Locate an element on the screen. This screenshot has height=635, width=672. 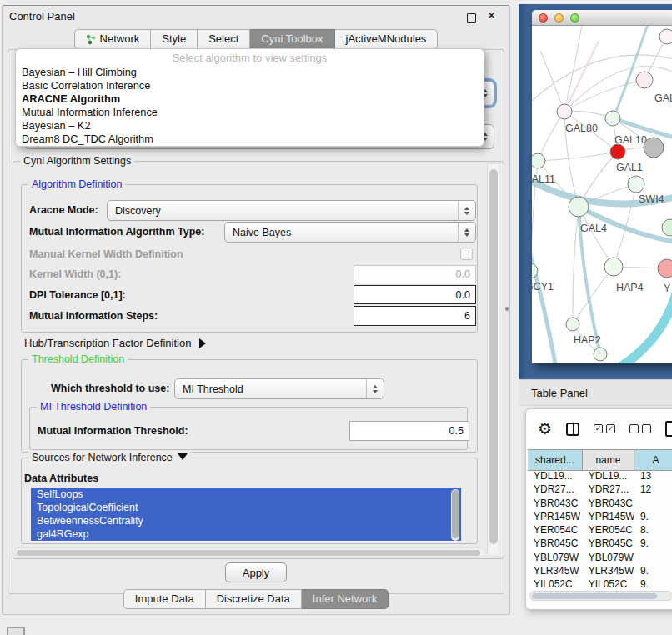
algorithm-dropdown-list: Bayesian – Hill ClimbingBasic Correlatio… is located at coordinates (250, 106).